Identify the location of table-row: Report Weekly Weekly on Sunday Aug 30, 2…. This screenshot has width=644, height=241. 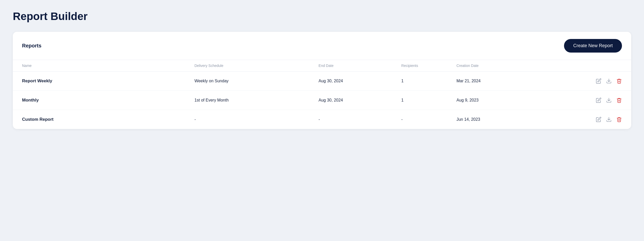
(322, 81).